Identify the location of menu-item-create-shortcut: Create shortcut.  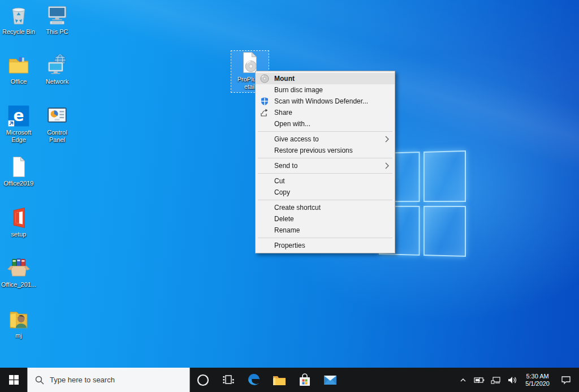
(325, 208).